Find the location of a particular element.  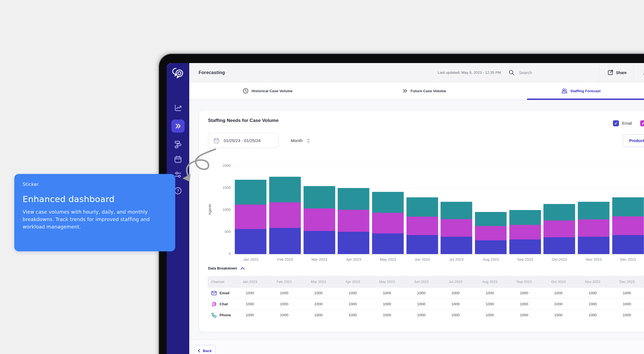

bar-segment-phone is located at coordinates (525, 217).